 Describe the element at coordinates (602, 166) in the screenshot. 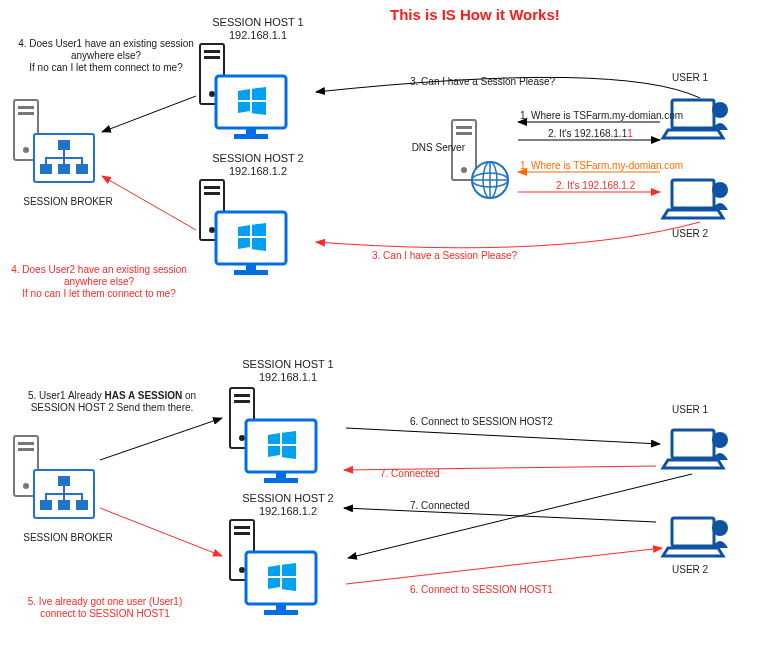

I see `text-msg1r: 1. Where is TSFarm.my-domian.com` at that location.